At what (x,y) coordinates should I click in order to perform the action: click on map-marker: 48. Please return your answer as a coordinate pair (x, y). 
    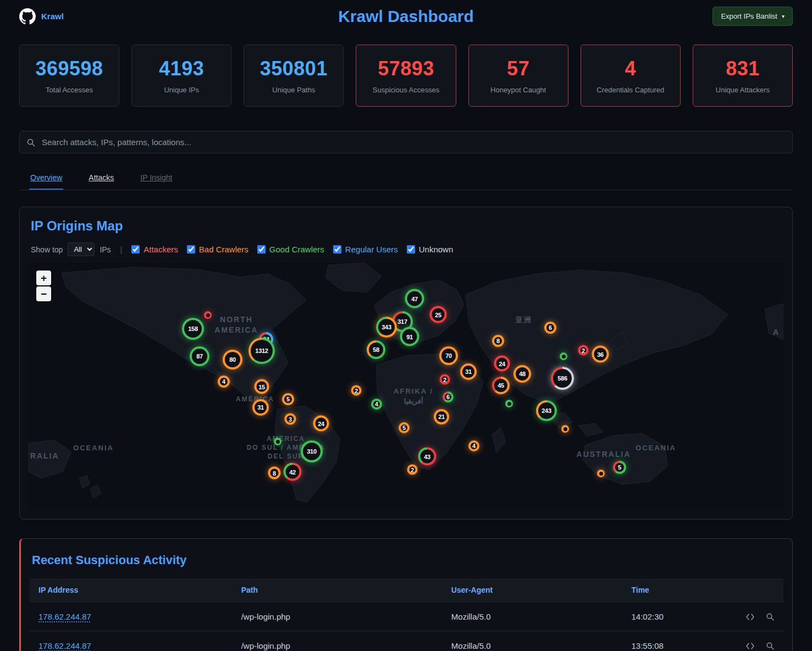
    Looking at the image, I should click on (522, 374).